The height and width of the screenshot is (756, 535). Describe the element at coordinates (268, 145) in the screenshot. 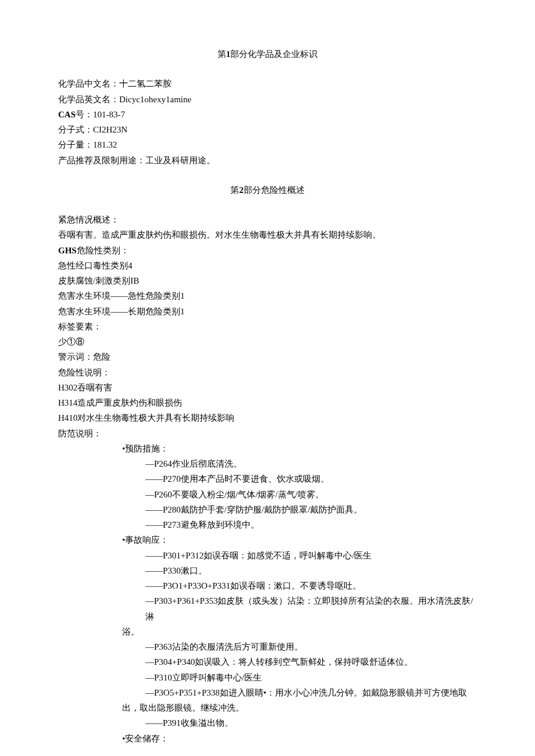

I see `mw-line: 分子量：181.32` at that location.